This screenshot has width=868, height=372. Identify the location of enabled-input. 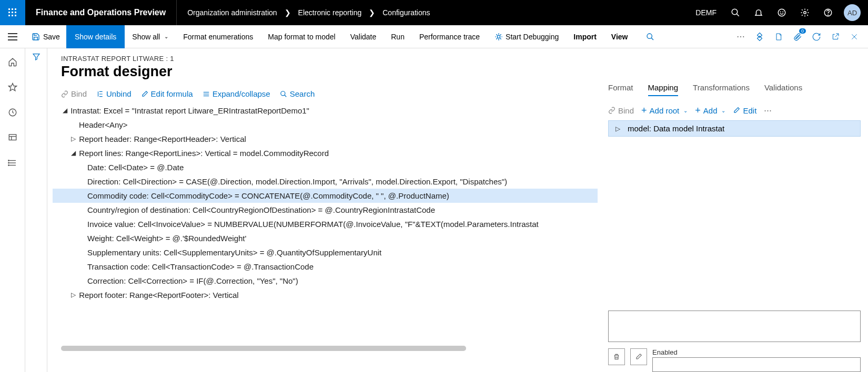
(756, 365).